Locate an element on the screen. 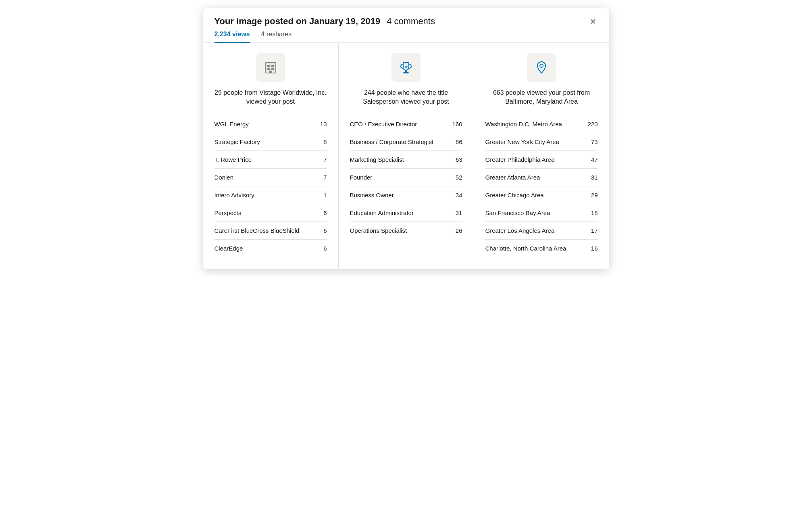  row-value: 86 is located at coordinates (459, 142).